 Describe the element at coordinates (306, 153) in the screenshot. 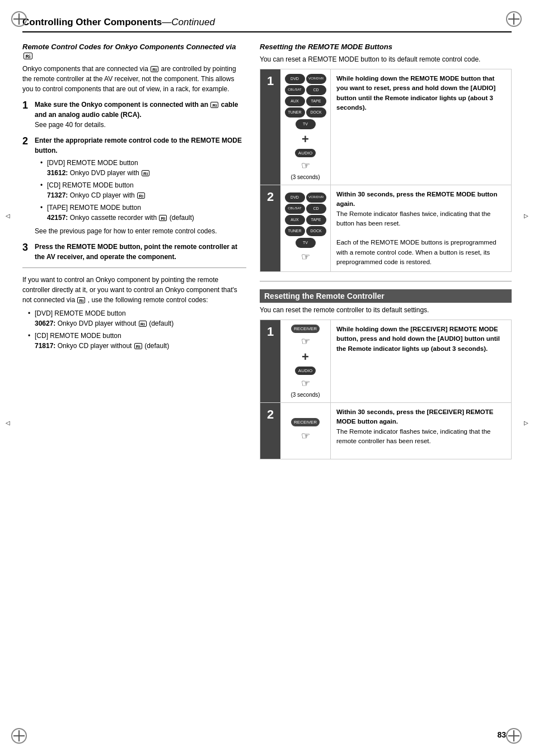

I see `audio-btn-1: AUDIO` at that location.